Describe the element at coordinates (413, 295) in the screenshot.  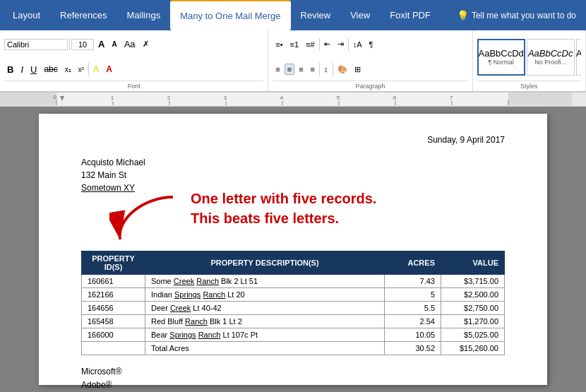
I see `cell-acres: 5` at that location.